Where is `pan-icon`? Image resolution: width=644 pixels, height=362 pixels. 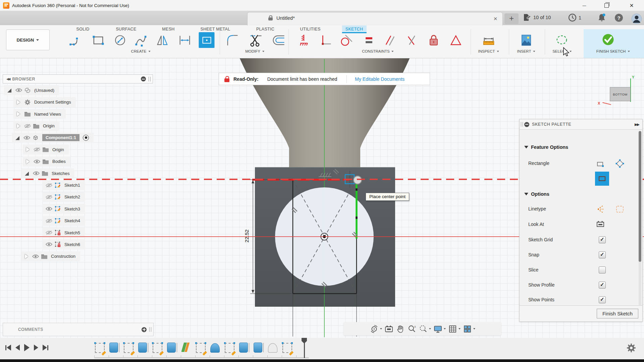
pan-icon is located at coordinates (400, 329).